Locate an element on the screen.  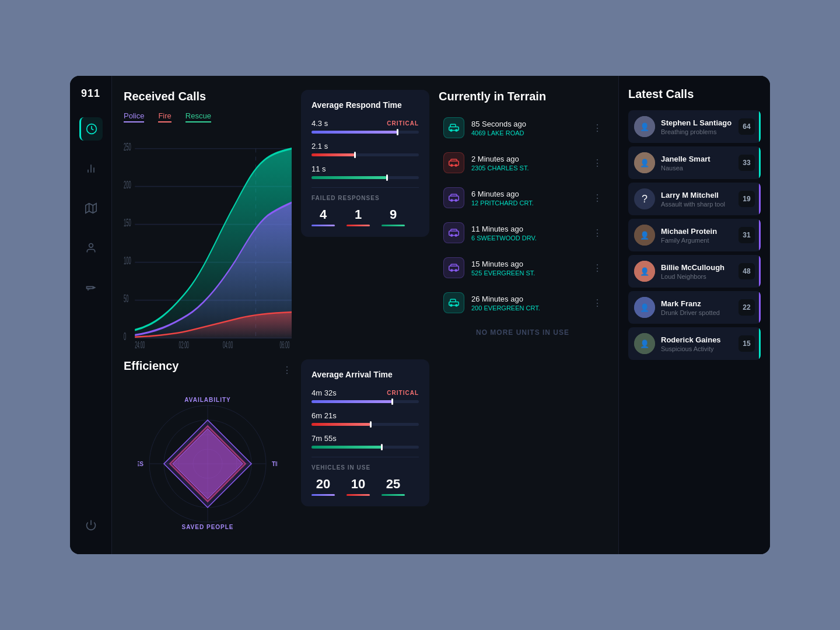
terrain-title: Currently in Terrain is located at coordinates (523, 97).